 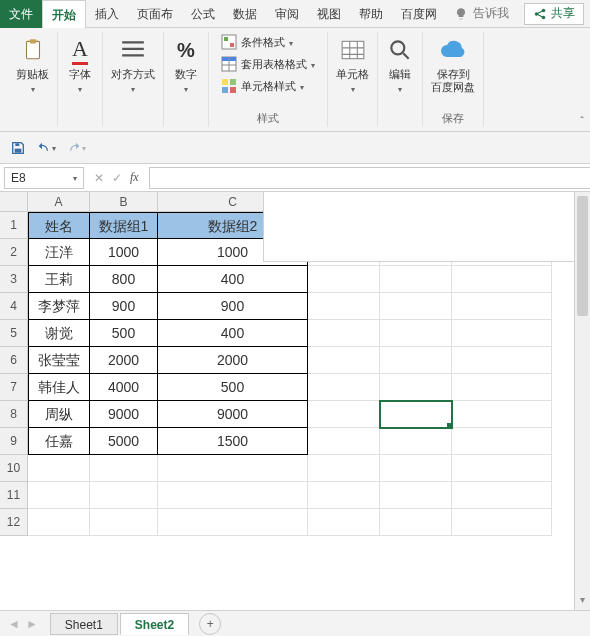 I want to click on row-header: 10, so click(x=14, y=468).